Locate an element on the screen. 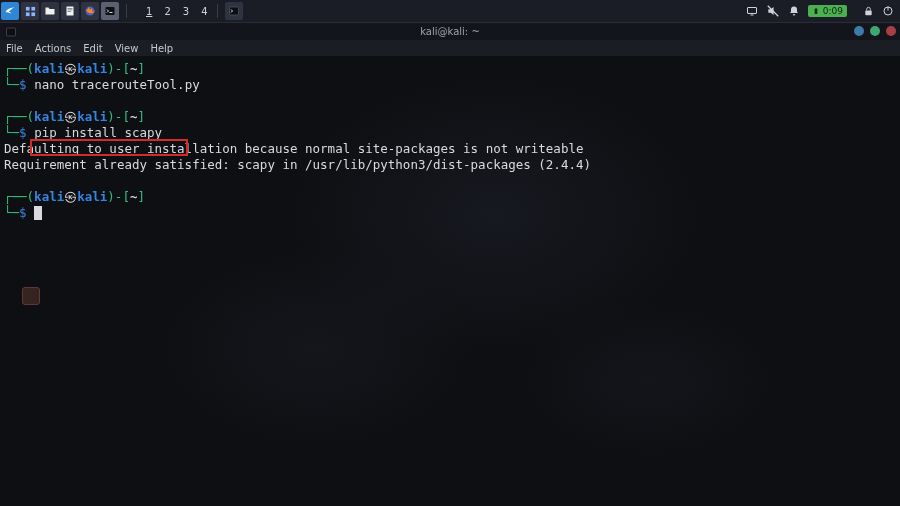  panel-right: 0:09 is located at coordinates (823, 11).